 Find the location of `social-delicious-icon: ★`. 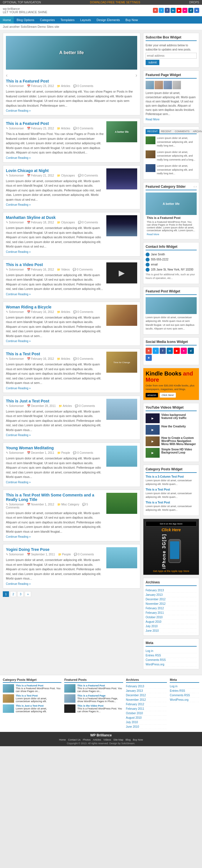

social-delicious-icon: ★ is located at coordinates (149, 358).